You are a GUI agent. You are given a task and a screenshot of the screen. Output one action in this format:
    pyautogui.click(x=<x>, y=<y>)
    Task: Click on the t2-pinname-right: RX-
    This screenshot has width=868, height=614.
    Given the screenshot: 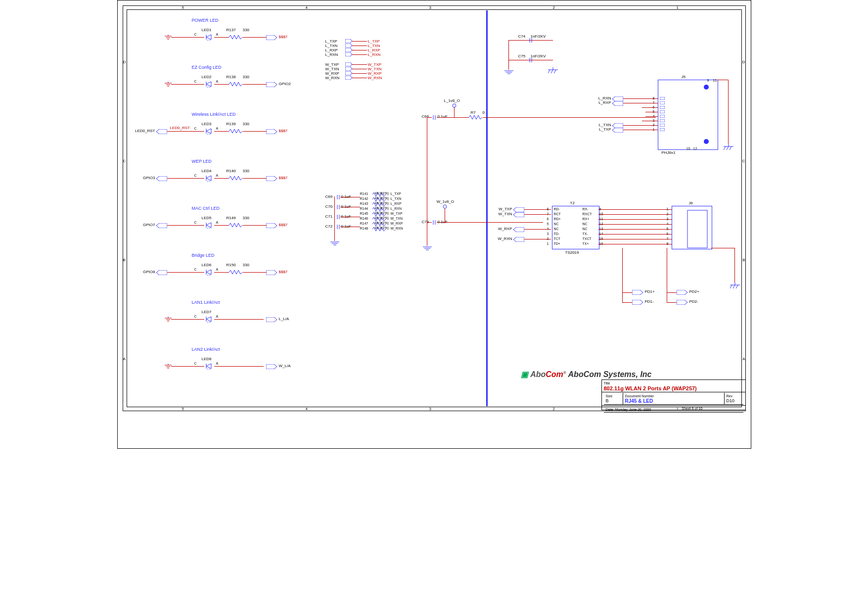 What is the action you would take?
    pyautogui.click(x=586, y=209)
    